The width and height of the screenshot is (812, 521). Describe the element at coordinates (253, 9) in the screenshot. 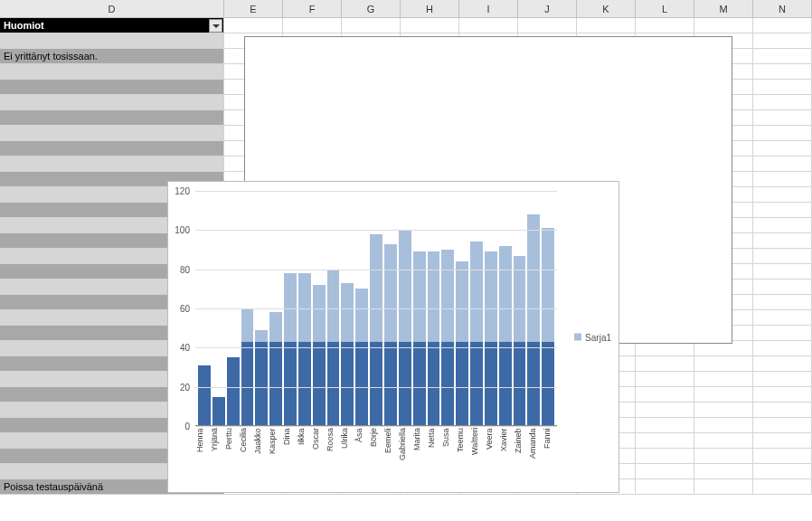

I see `col-header-e: E` at that location.